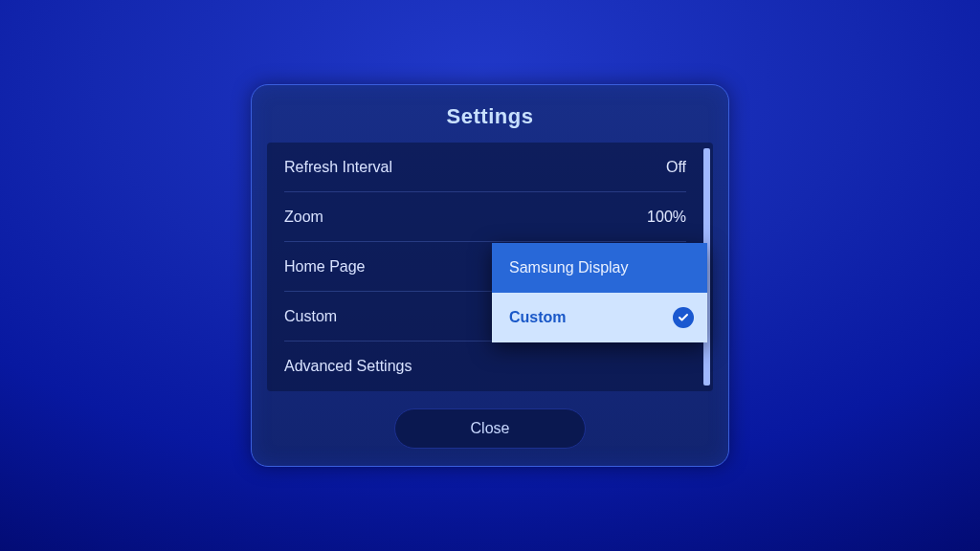 The width and height of the screenshot is (980, 551). I want to click on dialog-title: Settings, so click(490, 121).